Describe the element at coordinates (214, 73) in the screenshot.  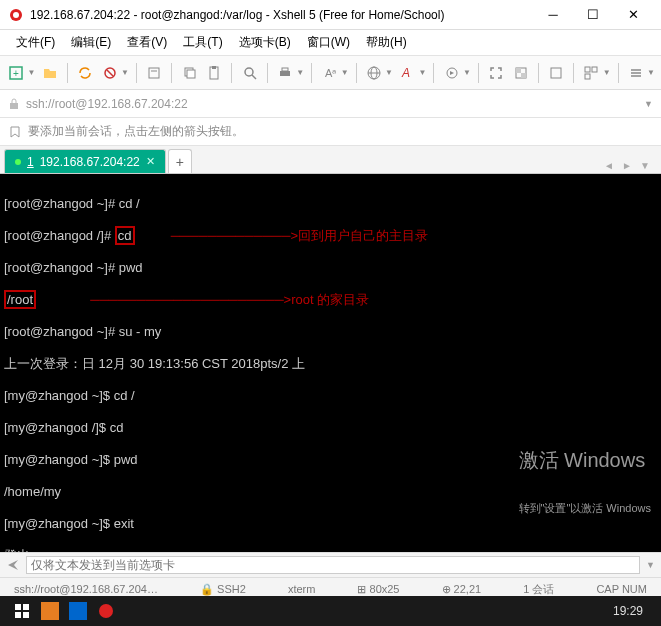
I see `paste-icon` at that location.